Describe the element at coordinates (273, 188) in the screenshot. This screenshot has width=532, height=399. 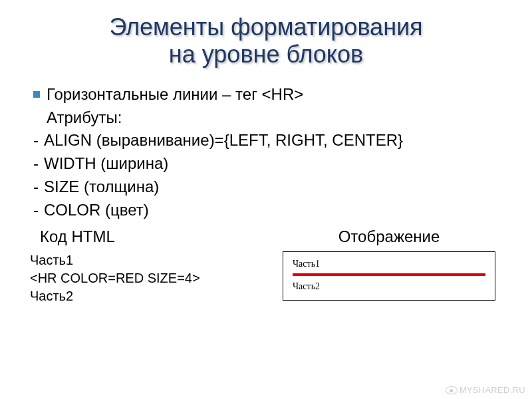
I see `list-item: - SIZE (толщина)` at that location.